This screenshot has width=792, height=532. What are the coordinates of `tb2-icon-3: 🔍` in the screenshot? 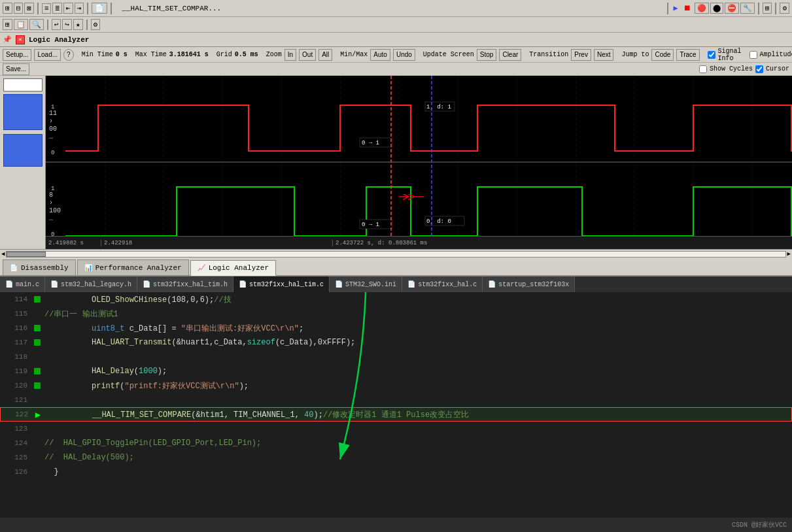 It's located at (37, 25).